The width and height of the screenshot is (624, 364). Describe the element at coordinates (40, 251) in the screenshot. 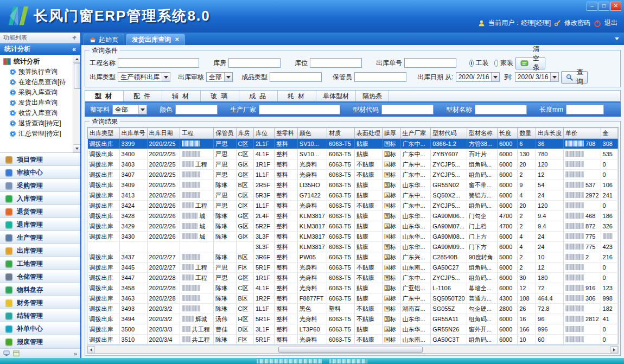

I see `sidebar-module: 出库管理` at that location.